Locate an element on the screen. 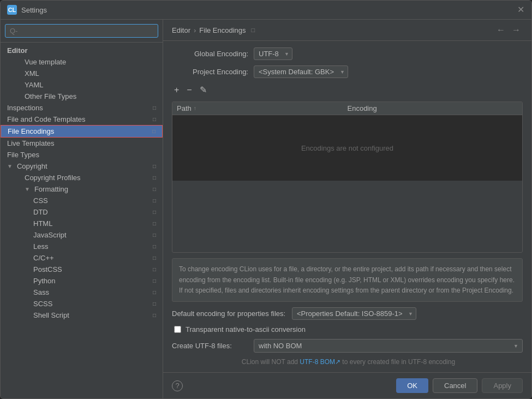 The width and height of the screenshot is (532, 399). action-buttons: OK Cancel Apply is located at coordinates (459, 385).